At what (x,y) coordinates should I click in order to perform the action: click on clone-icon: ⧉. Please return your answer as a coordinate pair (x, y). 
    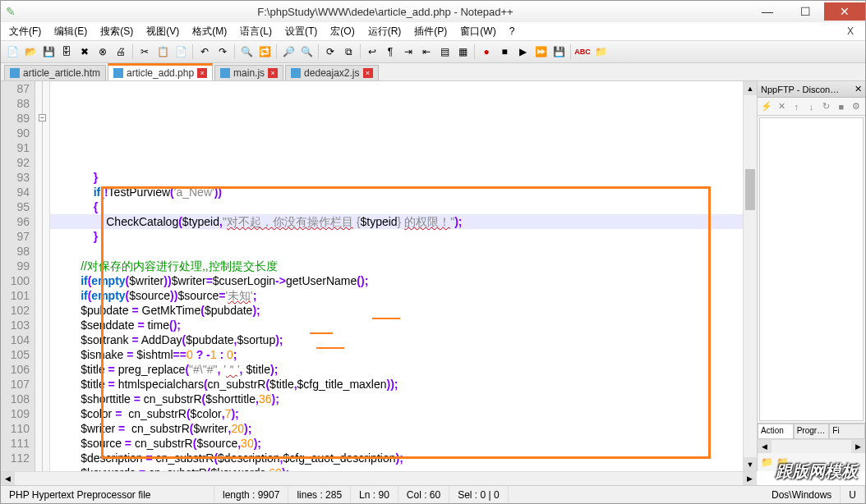
    Looking at the image, I should click on (348, 52).